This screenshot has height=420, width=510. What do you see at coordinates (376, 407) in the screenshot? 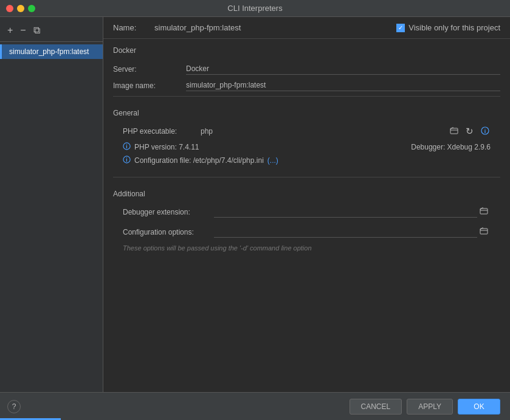
I see `cancel-button: CANCEL` at bounding box center [376, 407].